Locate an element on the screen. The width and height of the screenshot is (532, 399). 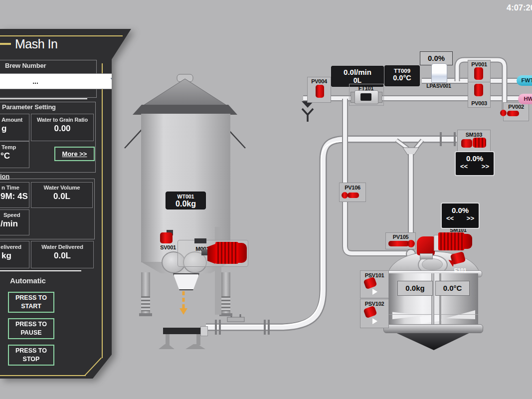
automatic-title: Automatic is located at coordinates (28, 280).